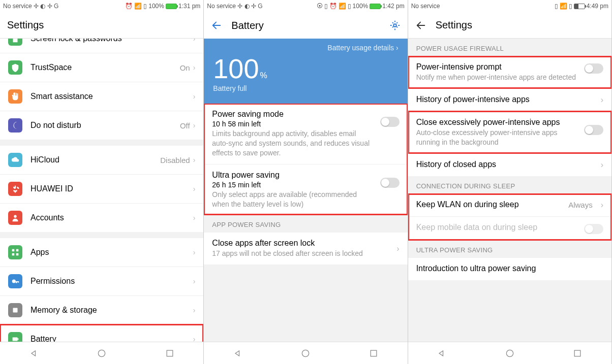 The image size is (612, 364). I want to click on sim-icon: ▯, so click(145, 6).